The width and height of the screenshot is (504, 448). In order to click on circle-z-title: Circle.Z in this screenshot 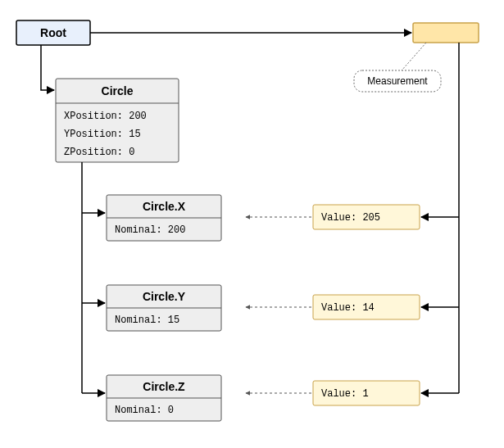, I will do `click(164, 387)`.